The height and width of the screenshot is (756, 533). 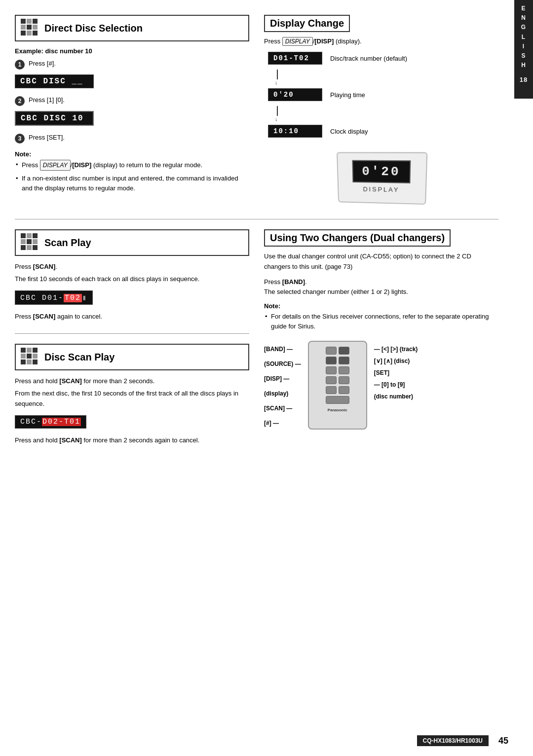 What do you see at coordinates (30, 243) in the screenshot?
I see `scan-play-icon` at bounding box center [30, 243].